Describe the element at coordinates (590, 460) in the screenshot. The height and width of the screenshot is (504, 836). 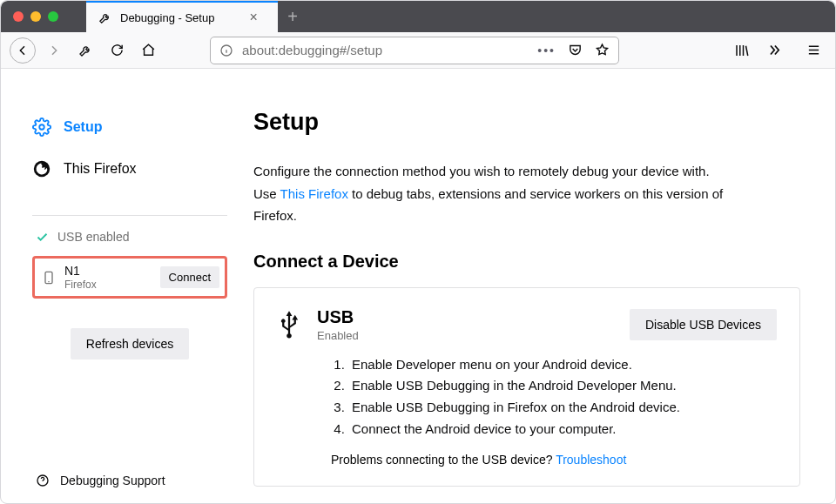
I see `troubleshoot-link: Troubleshoot` at that location.